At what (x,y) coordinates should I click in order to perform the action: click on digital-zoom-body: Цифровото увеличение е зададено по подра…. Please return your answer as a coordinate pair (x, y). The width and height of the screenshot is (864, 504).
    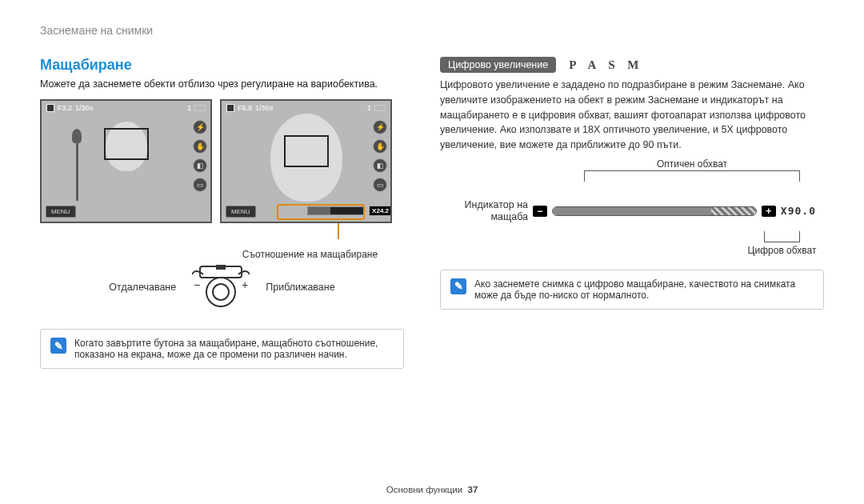
    Looking at the image, I should click on (632, 115).